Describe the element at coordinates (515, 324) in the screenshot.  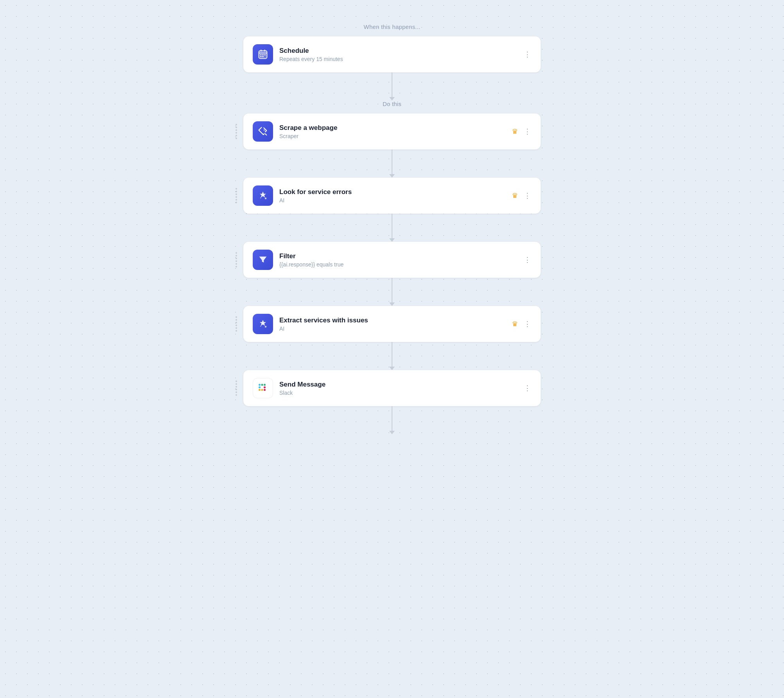
I see `crown-icon-extract: ♛` at that location.